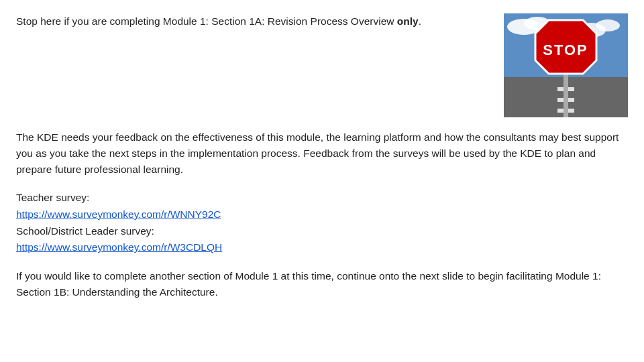  Describe the element at coordinates (408, 21) in the screenshot. I see `top-text-bold: only` at that location.